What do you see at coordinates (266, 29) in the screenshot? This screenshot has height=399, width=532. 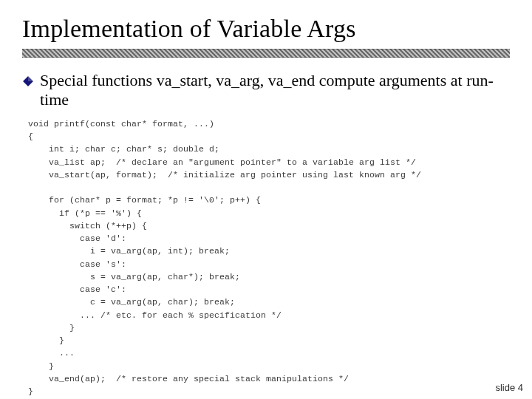 I see `slide-title: Implementation of Variable Args` at bounding box center [266, 29].